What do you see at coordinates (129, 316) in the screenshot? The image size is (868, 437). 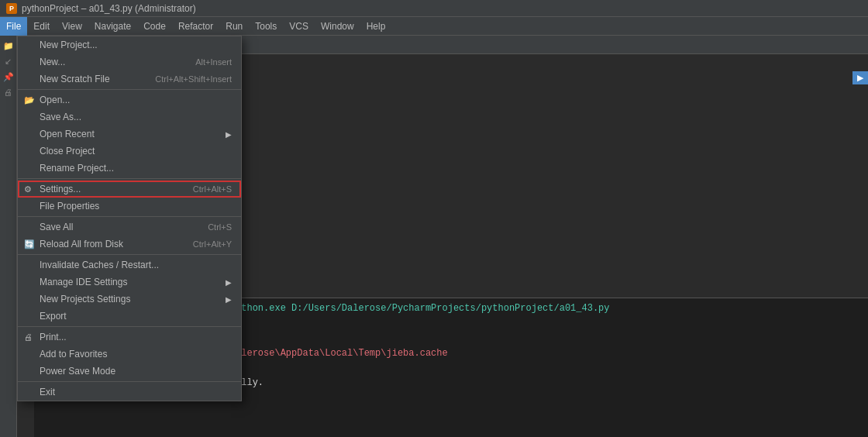 I see `menu-export: Export` at bounding box center [129, 316].